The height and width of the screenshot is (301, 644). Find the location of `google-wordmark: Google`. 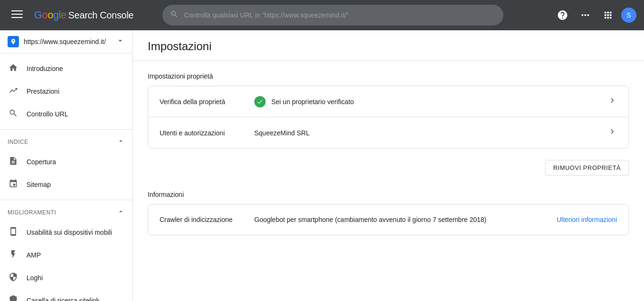

google-wordmark: Google is located at coordinates (50, 15).